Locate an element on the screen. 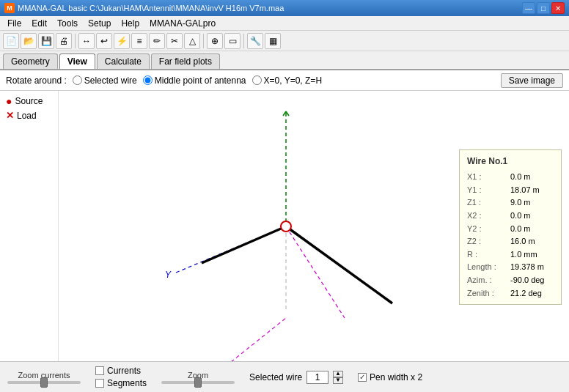 This screenshot has height=392, width=569. toolbar-open: 📂 is located at coordinates (29, 41).